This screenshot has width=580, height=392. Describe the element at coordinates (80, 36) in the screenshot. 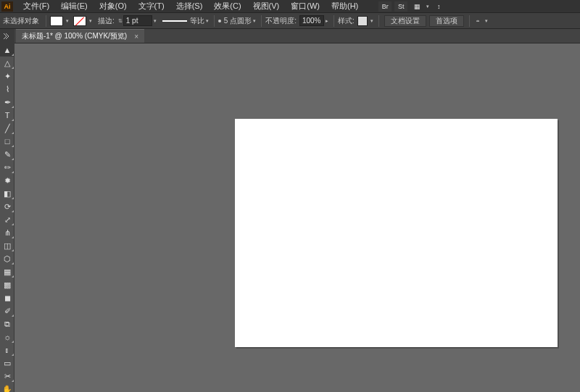

I see `document-tab: 未标题-1* @ 100% (CMYK/预览) ×` at that location.